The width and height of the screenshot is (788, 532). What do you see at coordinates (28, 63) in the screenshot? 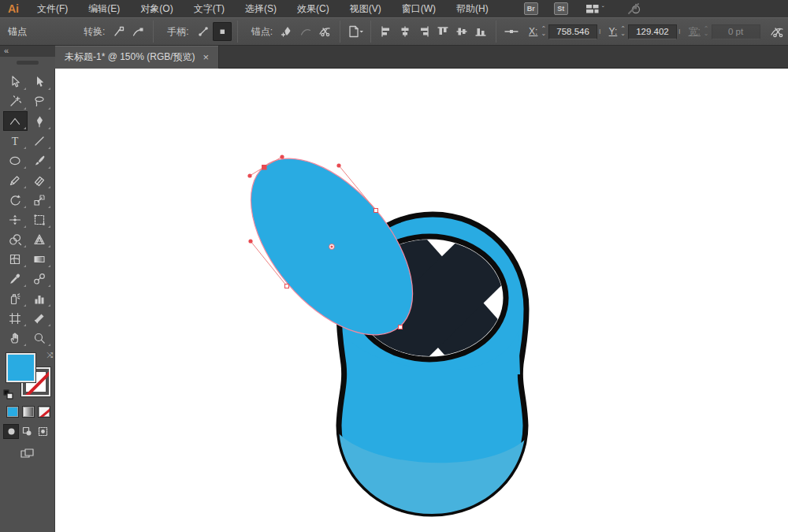
I see `panel-grip` at bounding box center [28, 63].